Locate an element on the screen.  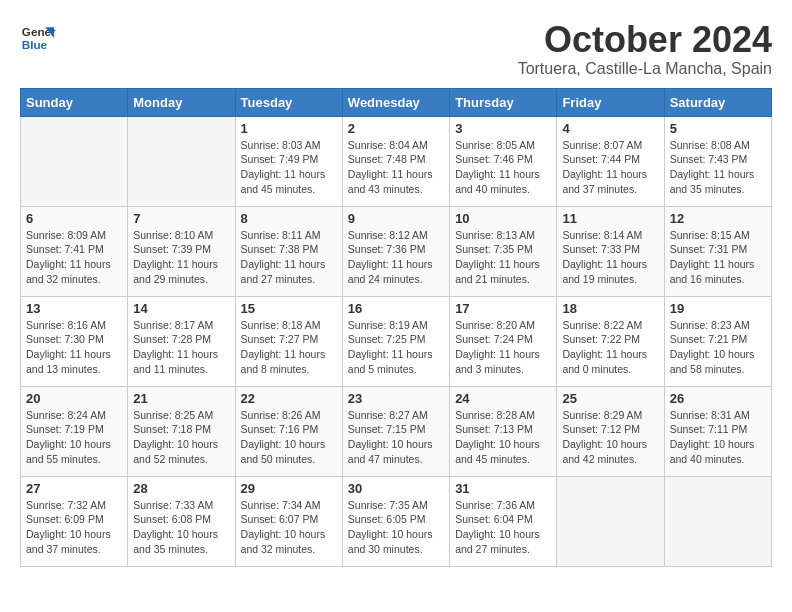
calendar-cell: 3Sunrise: 8:05 AM Sunset: 7:46 PM Daylig… is located at coordinates (504, 161).